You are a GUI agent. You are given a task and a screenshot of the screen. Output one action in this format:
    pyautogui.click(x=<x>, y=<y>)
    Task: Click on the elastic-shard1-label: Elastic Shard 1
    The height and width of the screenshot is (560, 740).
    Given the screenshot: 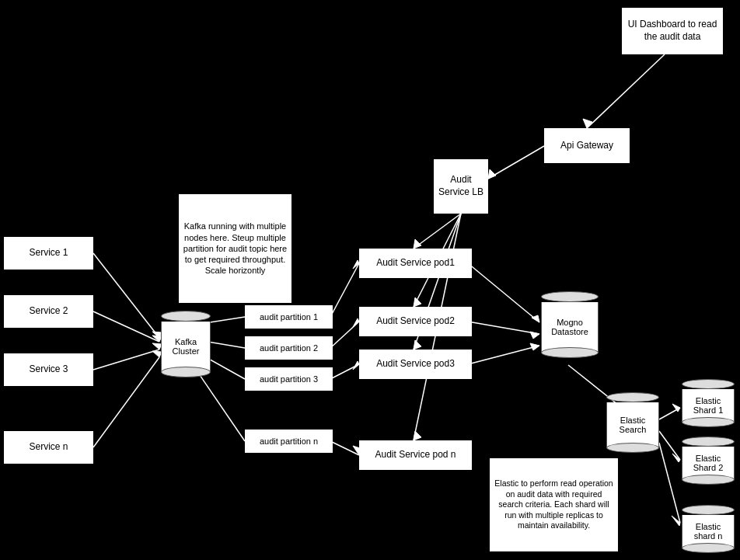 What is the action you would take?
    pyautogui.click(x=708, y=405)
    